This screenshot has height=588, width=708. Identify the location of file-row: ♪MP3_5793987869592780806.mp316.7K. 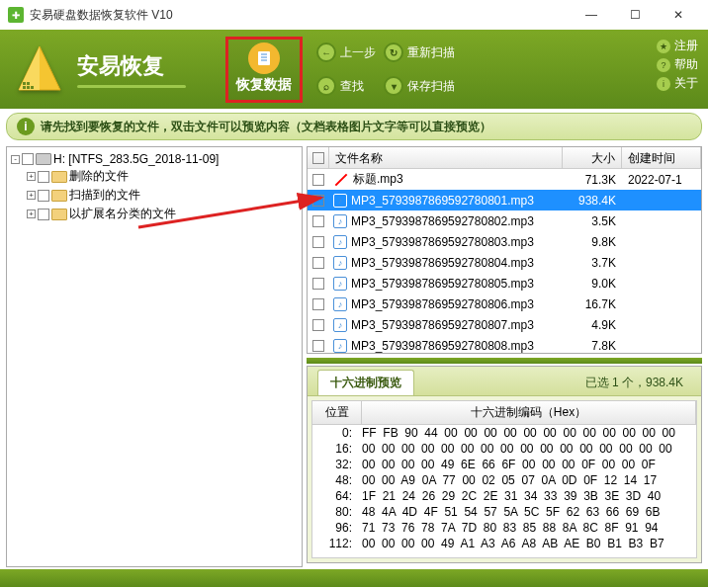
(504, 304).